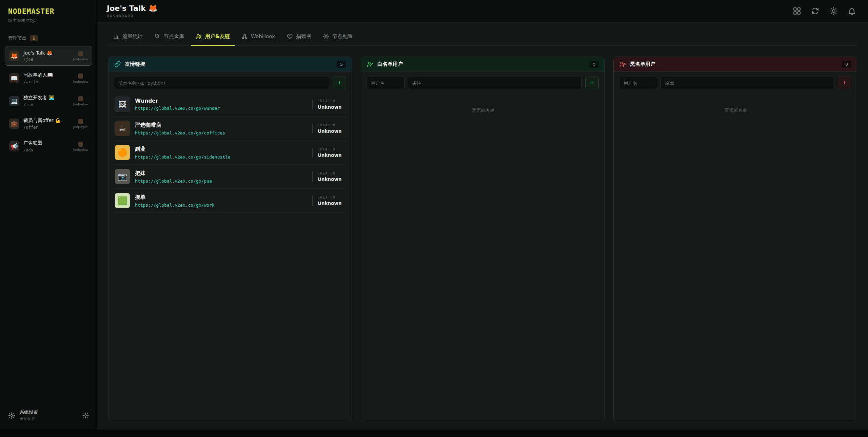 The width and height of the screenshot is (868, 437). I want to click on add-link-row: +, so click(230, 83).